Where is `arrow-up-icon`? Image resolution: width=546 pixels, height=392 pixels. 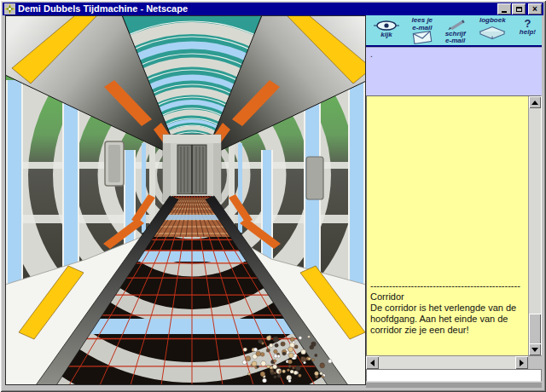
arrow-up-icon is located at coordinates (535, 102).